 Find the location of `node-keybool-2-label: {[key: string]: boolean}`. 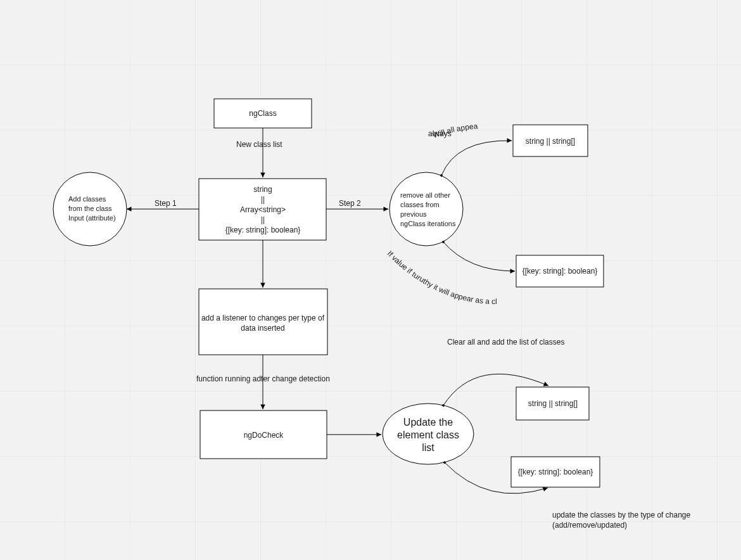

node-keybool-2-label: {[key: string]: boolean} is located at coordinates (556, 472).